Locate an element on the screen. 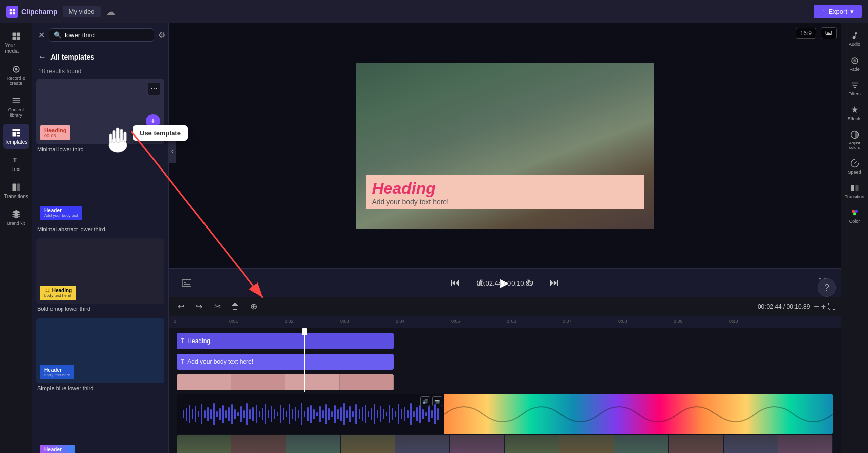 The width and height of the screenshot is (868, 453). right-sidebar-item-fade: Fade is located at coordinates (855, 64).